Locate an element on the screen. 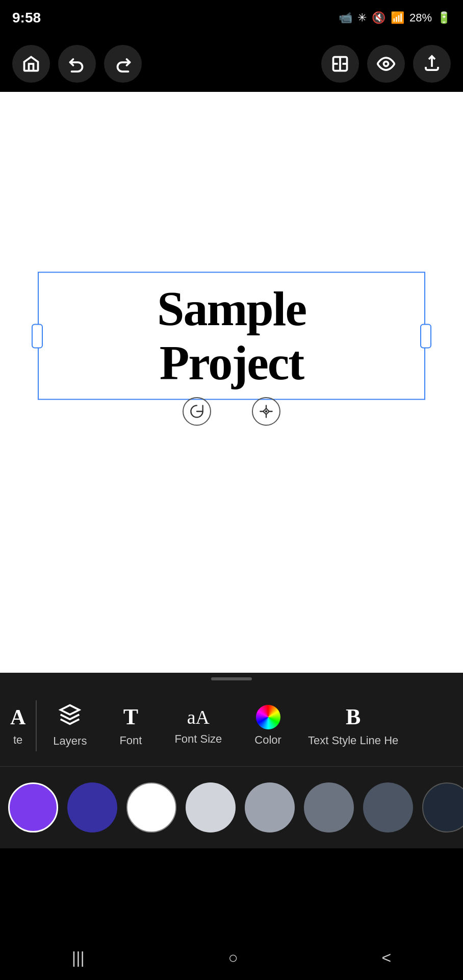  font-size-label: Font Size is located at coordinates (198, 739).